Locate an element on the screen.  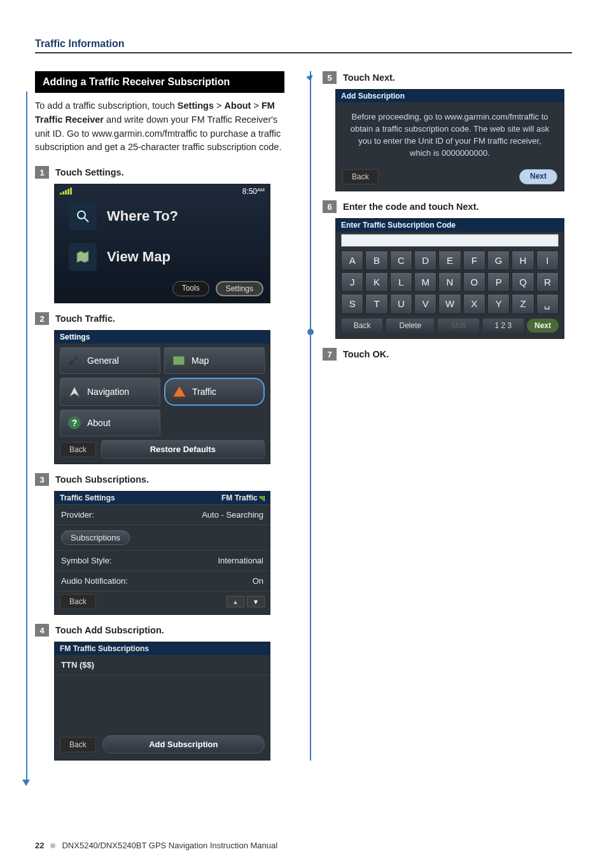
delete-button: Delete is located at coordinates (410, 326).